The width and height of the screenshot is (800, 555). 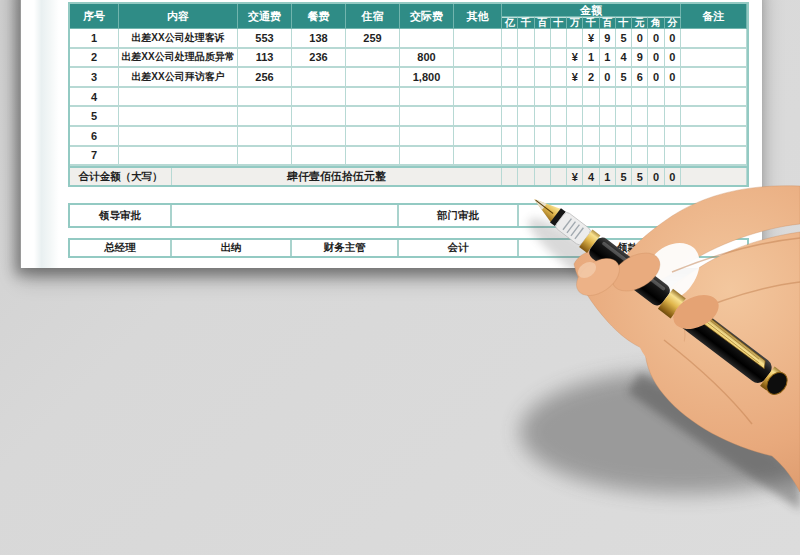 What do you see at coordinates (94, 98) in the screenshot?
I see `row-number-cell: 4` at bounding box center [94, 98].